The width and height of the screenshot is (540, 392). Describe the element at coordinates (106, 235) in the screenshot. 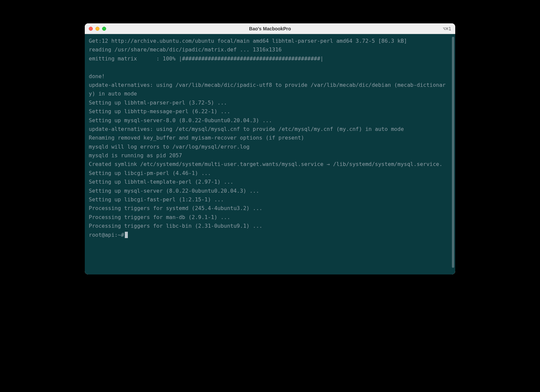

I see `prompt-text: root@api:~#` at that location.